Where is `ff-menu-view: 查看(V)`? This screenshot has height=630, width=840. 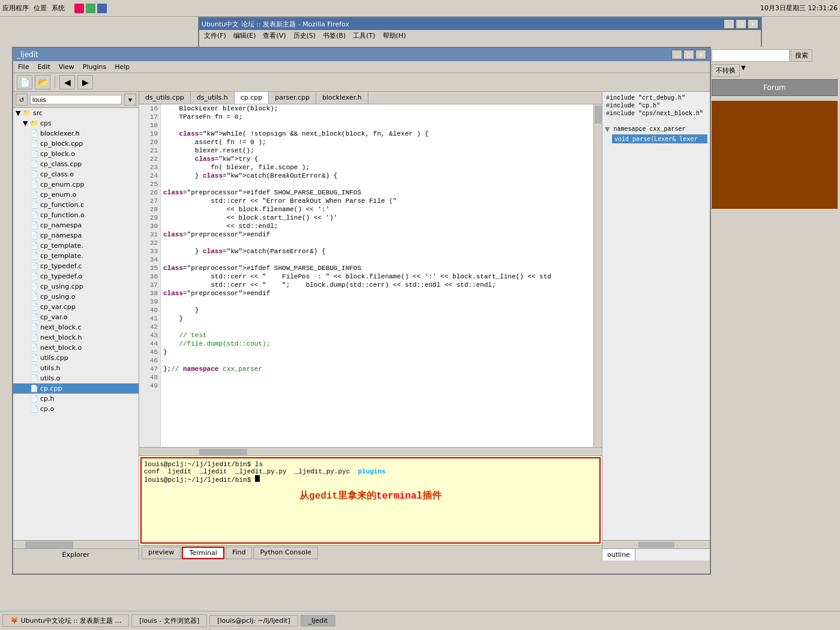 ff-menu-view: 查看(V) is located at coordinates (274, 36).